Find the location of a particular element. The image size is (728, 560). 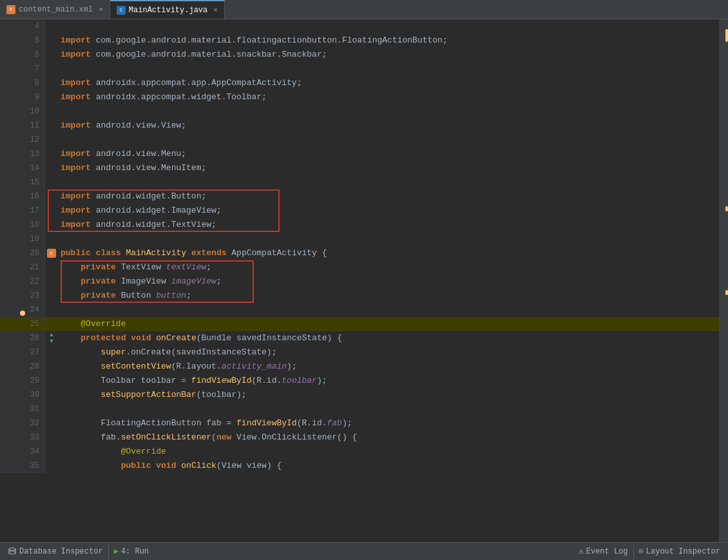

line-code: Toolbar toolbar = findViewById(R.id.tool… is located at coordinates (388, 381).